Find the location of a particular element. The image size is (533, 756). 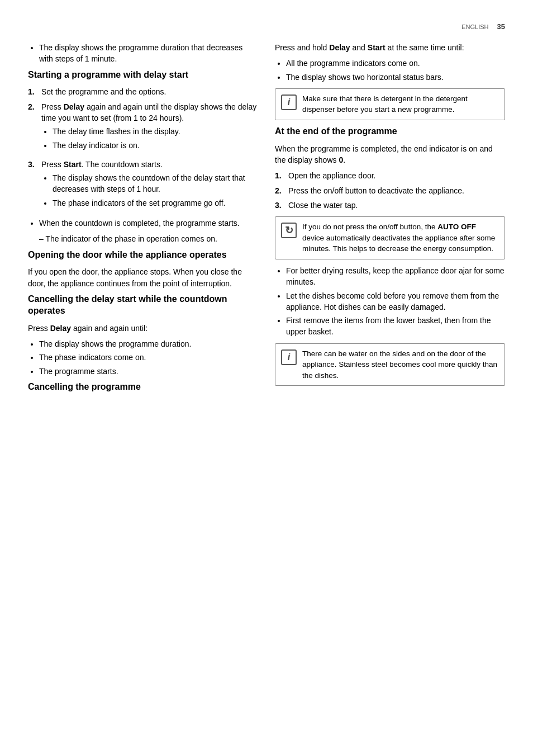

starting-numbered-list: 1. Set the programme and the options. 2.… is located at coordinates (143, 150).